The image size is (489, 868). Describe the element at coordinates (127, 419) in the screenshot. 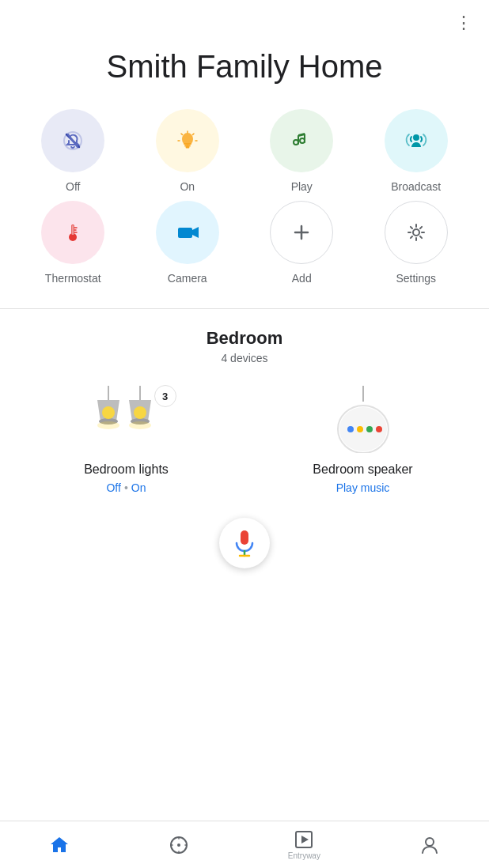

I see `lights-illustration: 3` at that location.